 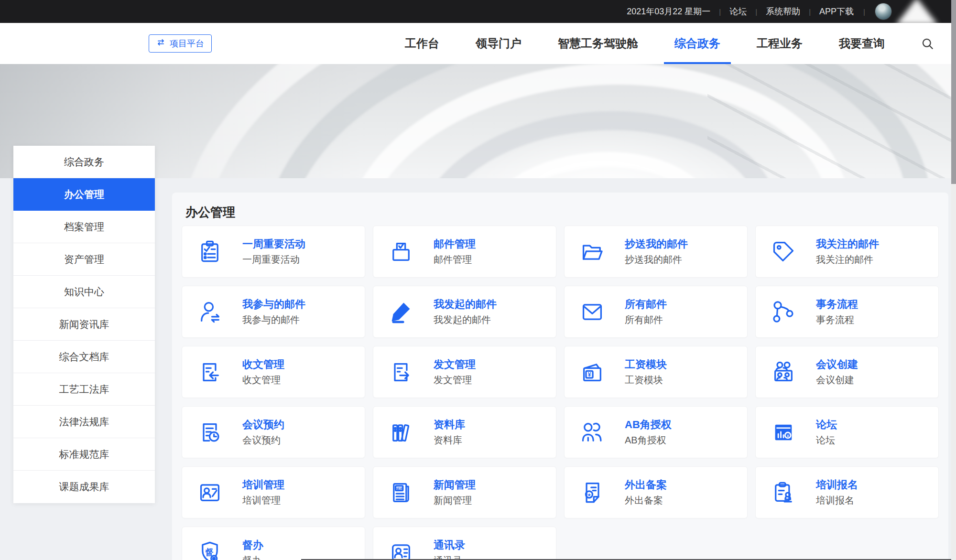 What do you see at coordinates (499, 43) in the screenshot?
I see `nav-item-leader-portal: 领导门户` at bounding box center [499, 43].